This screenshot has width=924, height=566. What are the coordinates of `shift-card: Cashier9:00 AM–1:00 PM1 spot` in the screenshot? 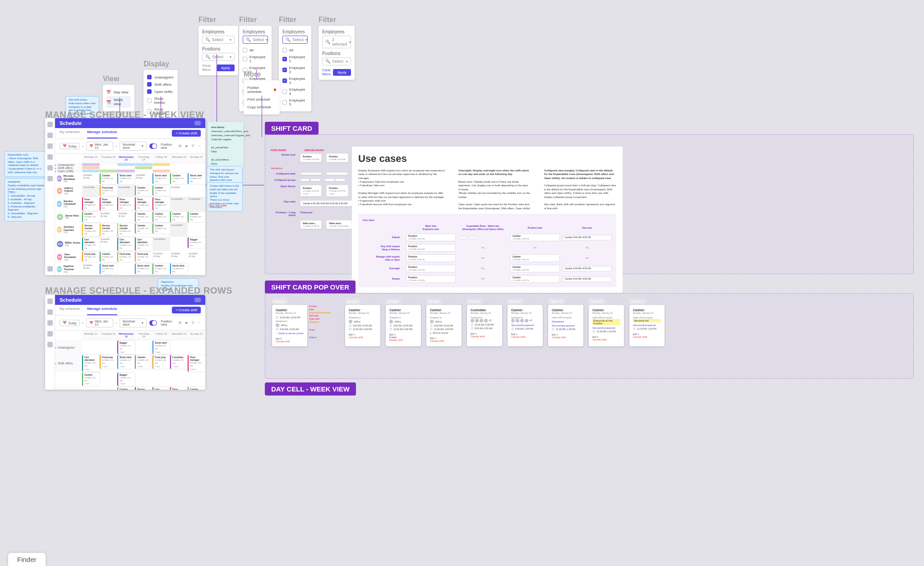 It's located at (91, 379).